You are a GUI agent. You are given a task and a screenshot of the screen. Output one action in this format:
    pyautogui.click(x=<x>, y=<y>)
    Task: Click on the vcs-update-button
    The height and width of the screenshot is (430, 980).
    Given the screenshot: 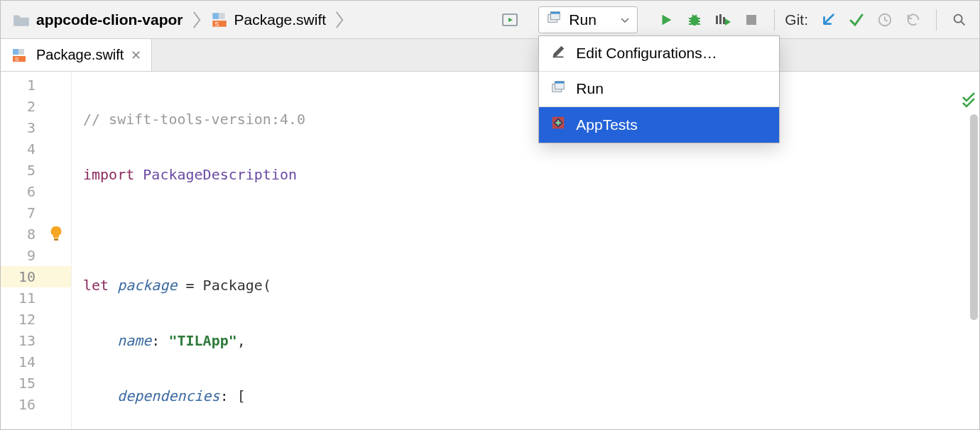 What is the action you would take?
    pyautogui.click(x=828, y=20)
    